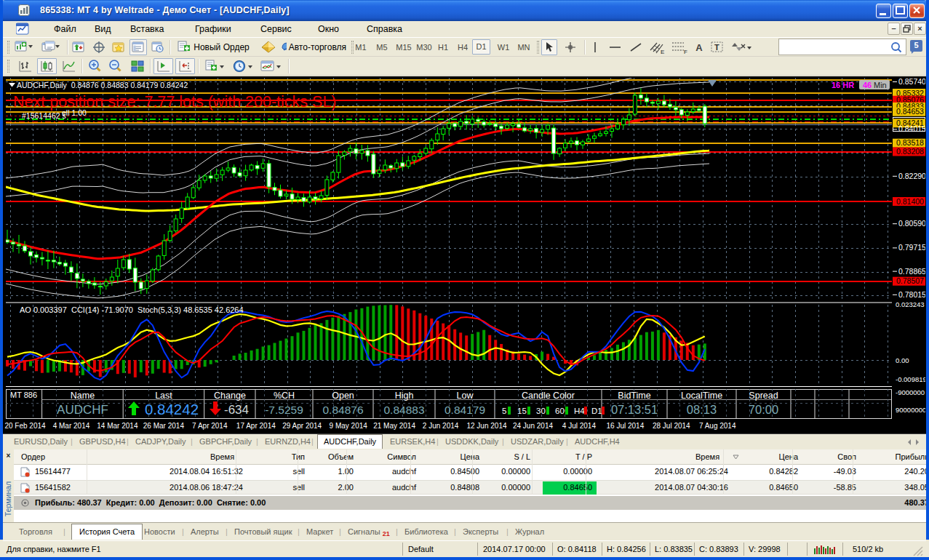 The height and width of the screenshot is (560, 929). I want to click on svg-text: 5, so click(504, 411).